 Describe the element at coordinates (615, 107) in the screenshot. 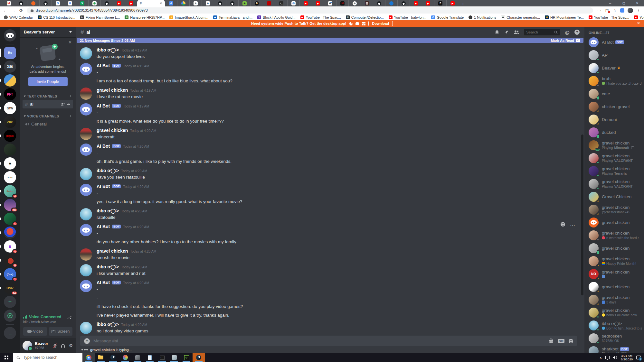

I see `member-row: chicken gravel` at that location.